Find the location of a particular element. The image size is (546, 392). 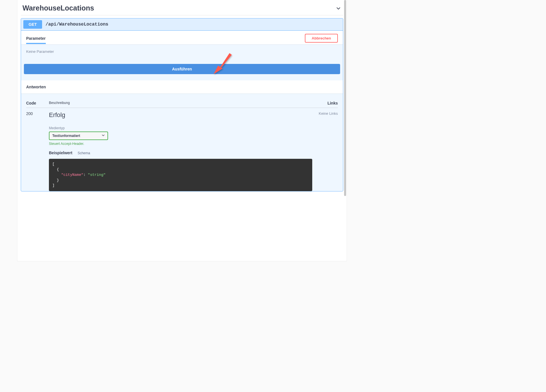

endpoint-path: /api/WarehouseLocations is located at coordinates (77, 24).